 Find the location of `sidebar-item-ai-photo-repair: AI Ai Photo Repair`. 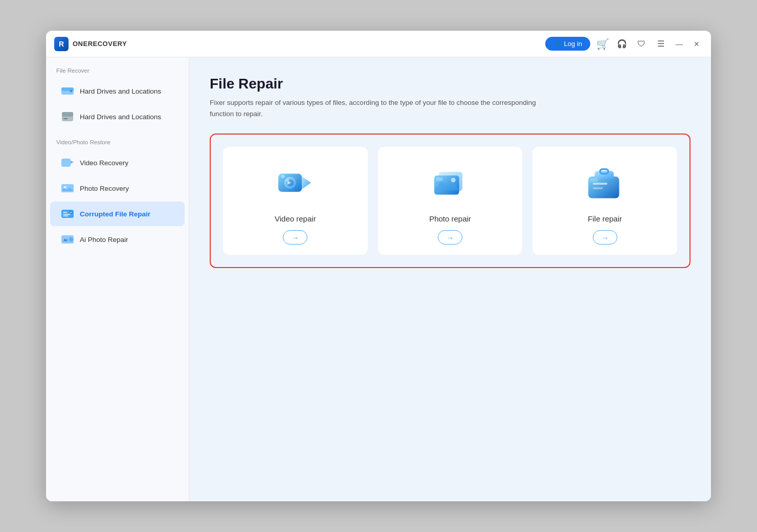

sidebar-item-ai-photo-repair: AI Ai Photo Repair is located at coordinates (118, 239).